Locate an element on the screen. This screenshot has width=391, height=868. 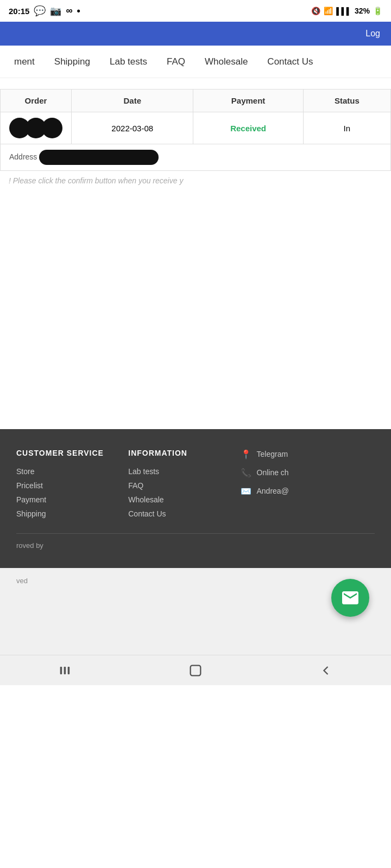
meta-icon: ∞ is located at coordinates (69, 11).